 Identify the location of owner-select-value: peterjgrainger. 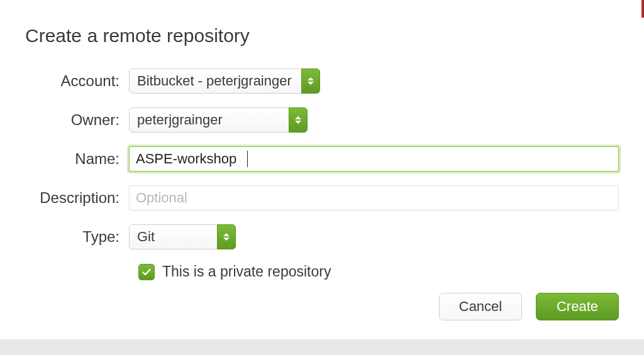
(180, 120).